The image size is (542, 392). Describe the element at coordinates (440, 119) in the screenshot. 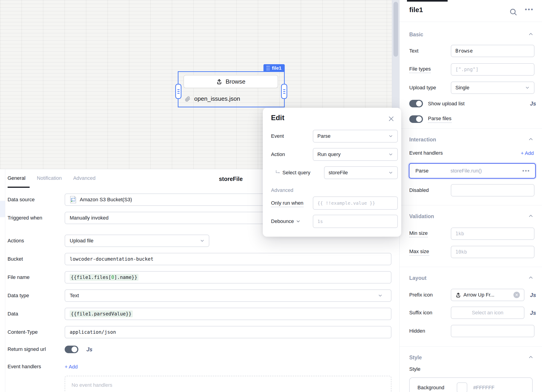

I see `parse-files-label: Parse files` at that location.